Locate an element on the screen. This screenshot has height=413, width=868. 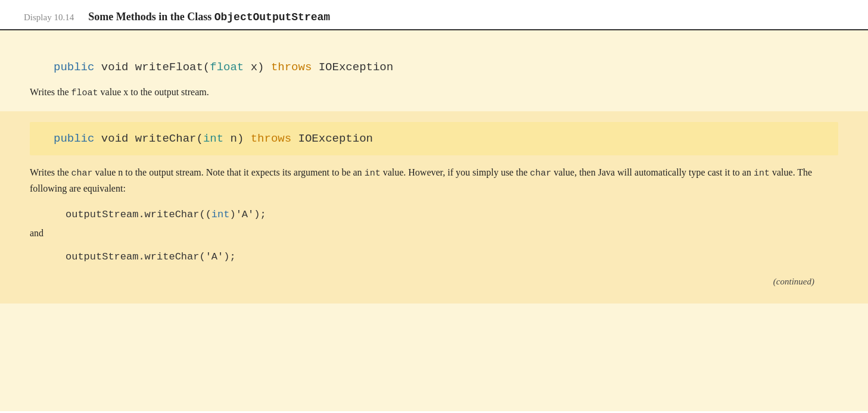
exception-1: IOException is located at coordinates (353, 67).